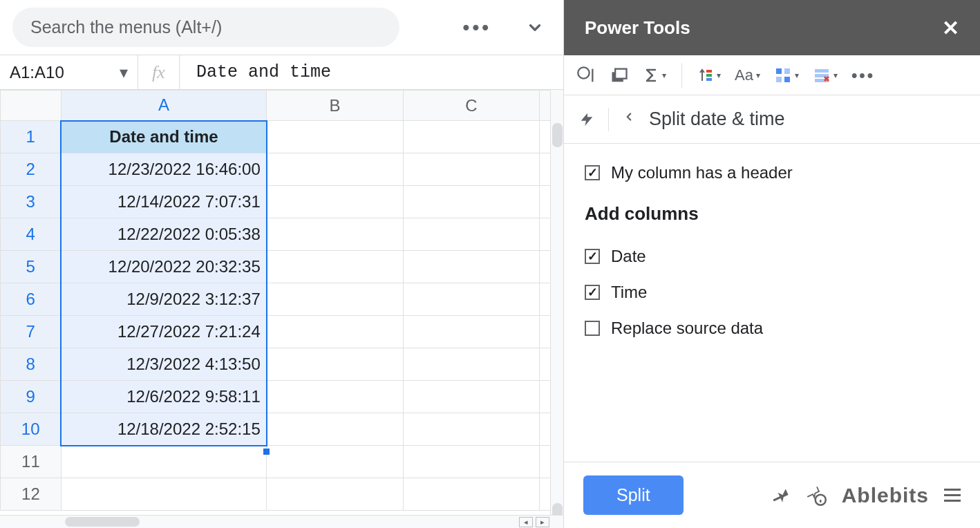 The width and height of the screenshot is (980, 528). What do you see at coordinates (163, 235) in the screenshot?
I see `cell: 12/22/2022 0:05:38` at bounding box center [163, 235].